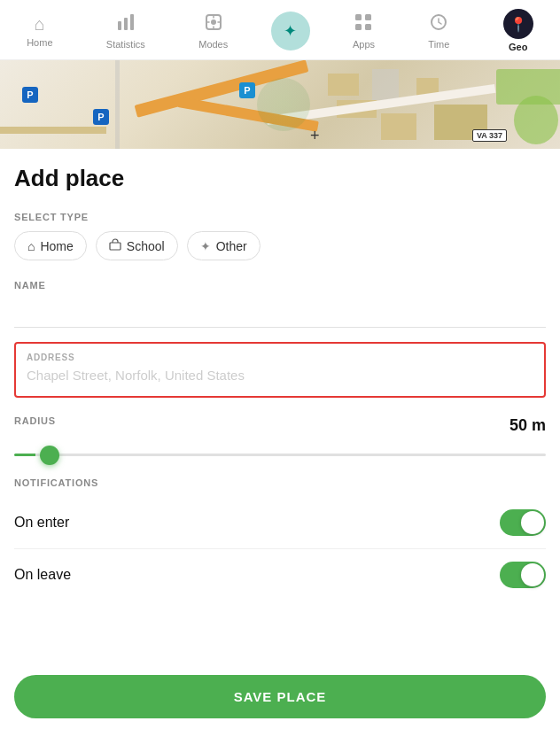  I want to click on road-sign: VA 337, so click(489, 136).